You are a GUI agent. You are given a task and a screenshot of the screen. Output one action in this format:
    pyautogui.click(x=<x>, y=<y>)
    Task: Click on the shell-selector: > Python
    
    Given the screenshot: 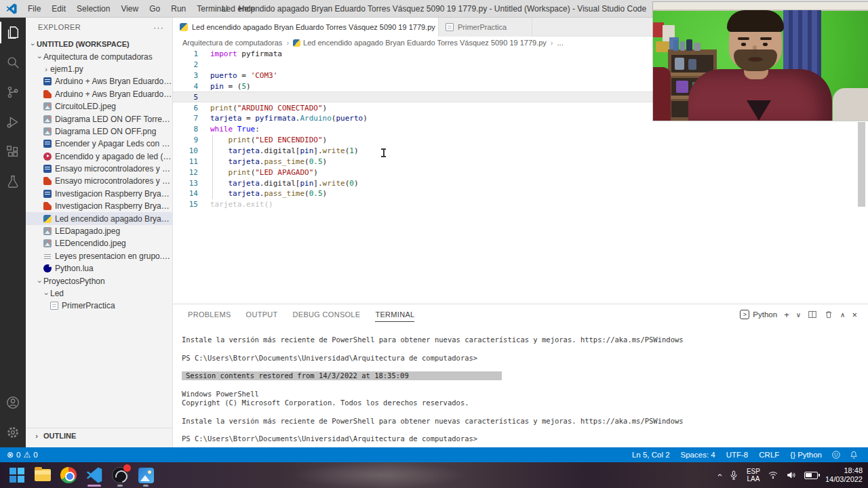 What is the action you would take?
    pyautogui.click(x=758, y=314)
    